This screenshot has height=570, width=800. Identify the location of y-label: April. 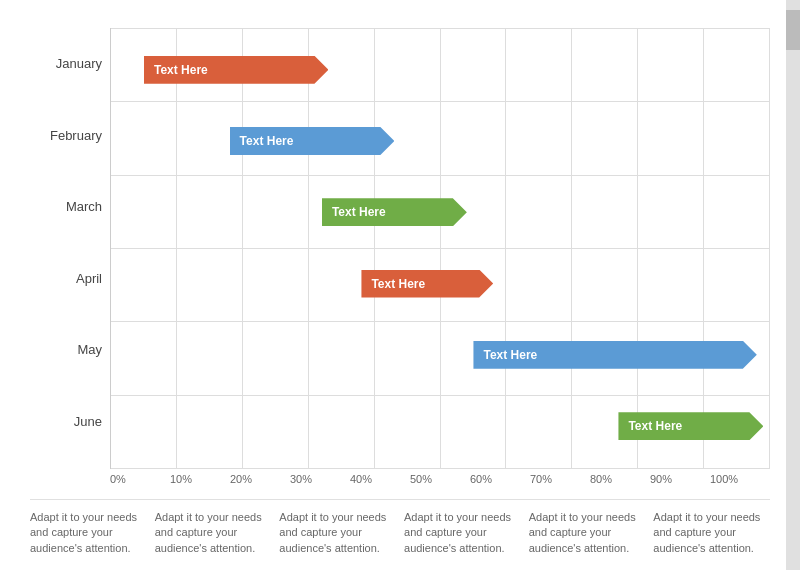
(70, 278).